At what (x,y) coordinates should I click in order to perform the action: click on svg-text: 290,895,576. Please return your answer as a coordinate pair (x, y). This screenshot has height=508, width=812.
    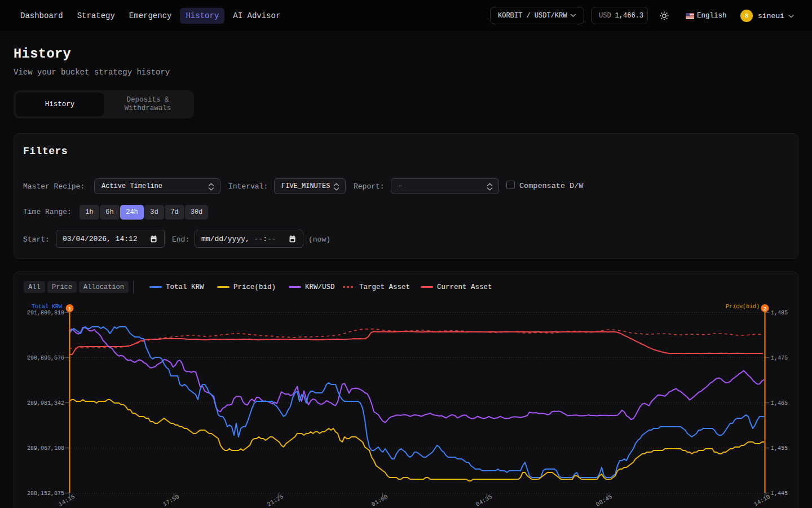
    Looking at the image, I should click on (46, 358).